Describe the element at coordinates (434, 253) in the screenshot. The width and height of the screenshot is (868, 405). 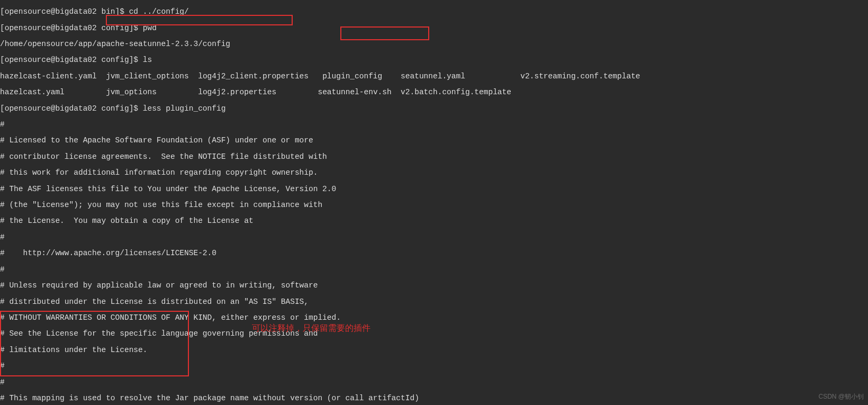
I see `file-line: # http://www.apache.org/licenses/LICENSE…` at that location.